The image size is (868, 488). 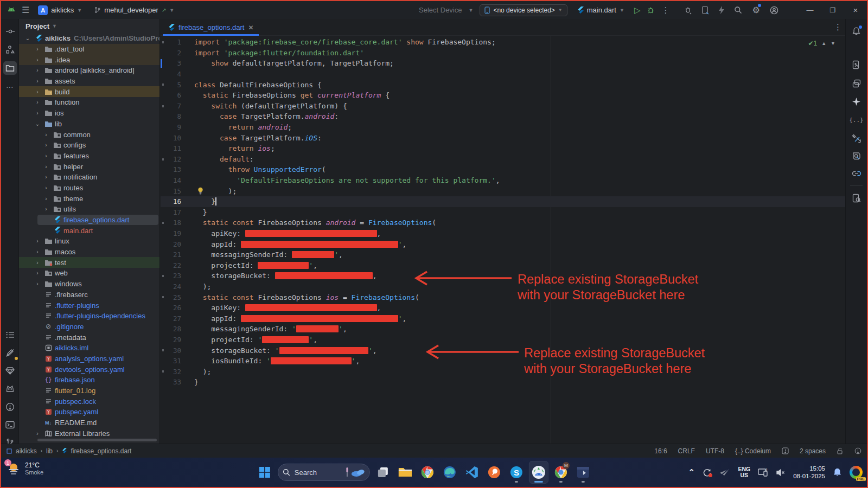 What do you see at coordinates (10, 425) in the screenshot?
I see `stripe-terminal-button` at bounding box center [10, 425].